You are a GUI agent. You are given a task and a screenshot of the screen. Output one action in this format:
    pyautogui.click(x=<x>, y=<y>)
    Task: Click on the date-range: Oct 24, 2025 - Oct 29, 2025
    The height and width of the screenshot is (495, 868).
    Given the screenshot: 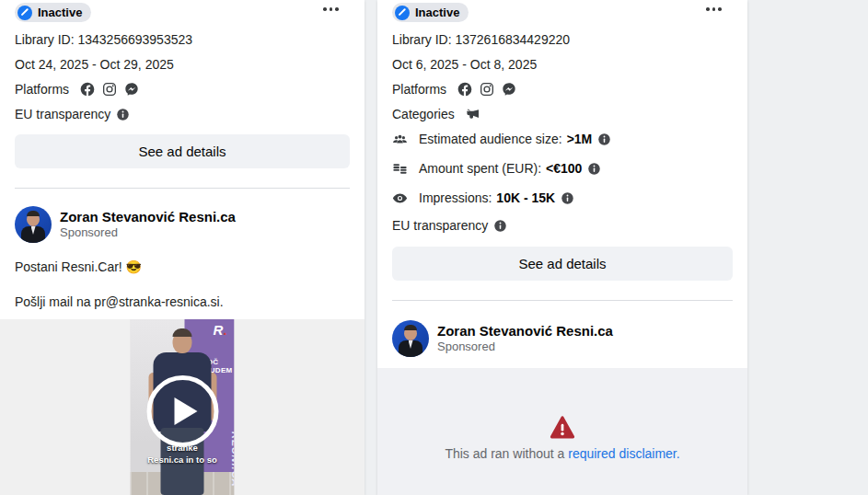 What is the action you would take?
    pyautogui.click(x=182, y=64)
    